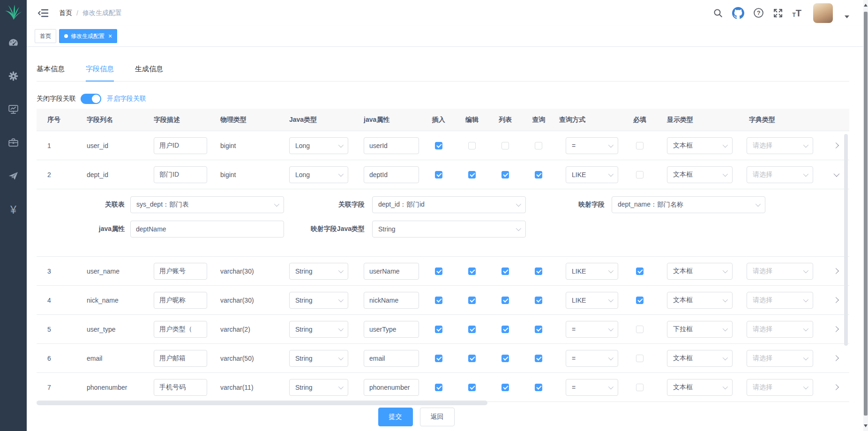 Image resolution: width=868 pixels, height=431 pixels. I want to click on column-desc-input-row1, so click(180, 146).